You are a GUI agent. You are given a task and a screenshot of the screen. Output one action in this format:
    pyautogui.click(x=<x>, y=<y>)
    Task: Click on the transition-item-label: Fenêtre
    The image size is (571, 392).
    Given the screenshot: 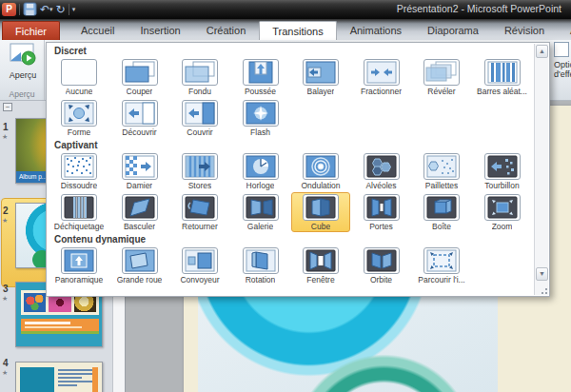 What is the action you would take?
    pyautogui.click(x=320, y=280)
    